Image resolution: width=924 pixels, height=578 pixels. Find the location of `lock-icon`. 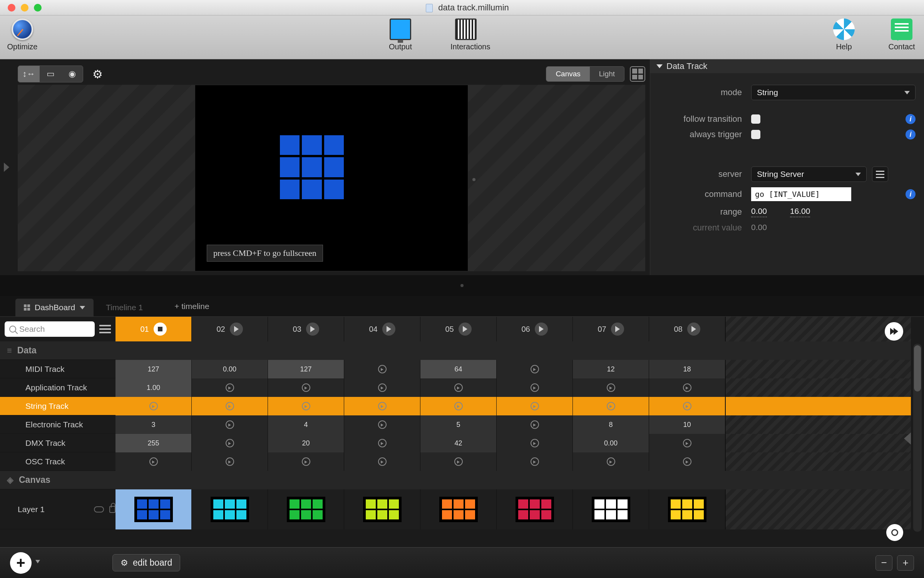

lock-icon is located at coordinates (112, 509).